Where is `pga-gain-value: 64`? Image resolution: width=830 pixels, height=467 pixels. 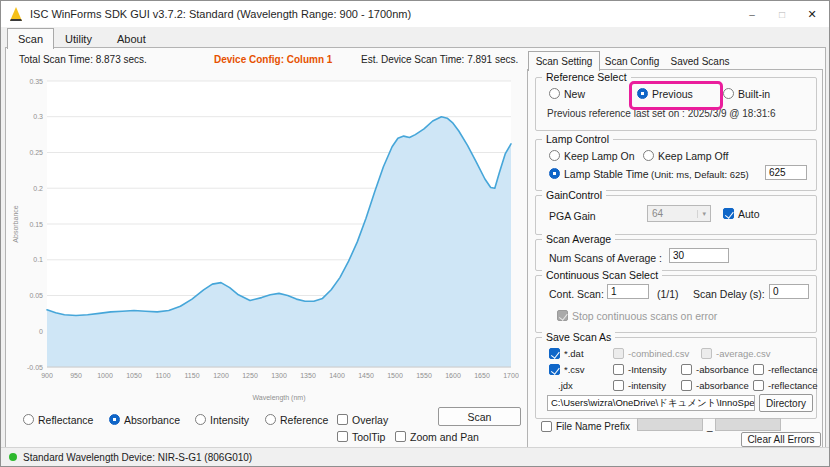 pga-gain-value: 64 is located at coordinates (658, 214).